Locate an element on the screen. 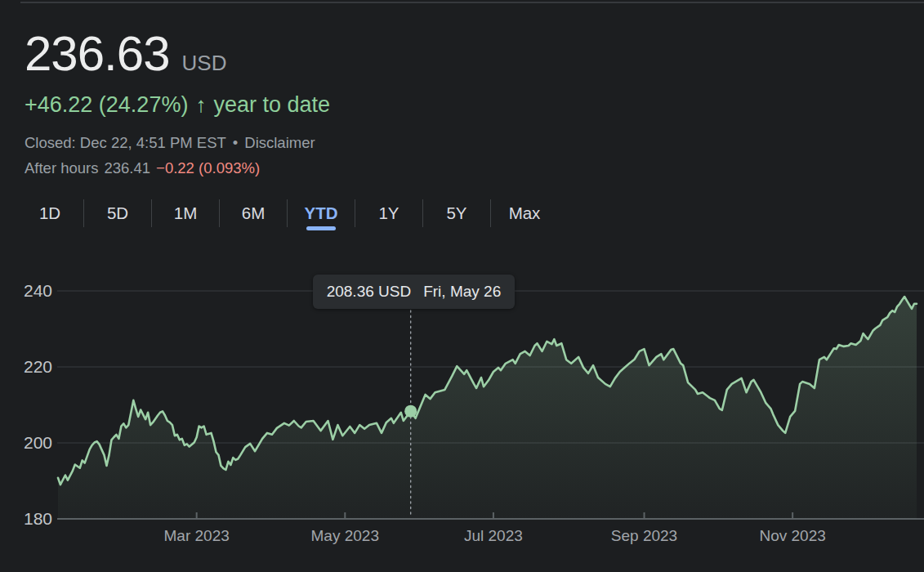 The image size is (924, 572). tab-ytd: YTD is located at coordinates (321, 213).